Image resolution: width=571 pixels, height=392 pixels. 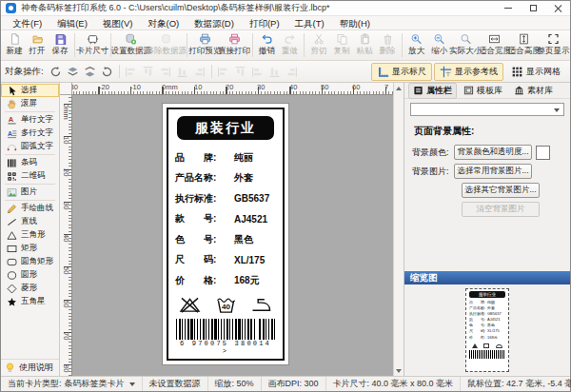 What do you see at coordinates (355, 23) in the screenshot?
I see `menu-help: 帮助(H)` at bounding box center [355, 23].